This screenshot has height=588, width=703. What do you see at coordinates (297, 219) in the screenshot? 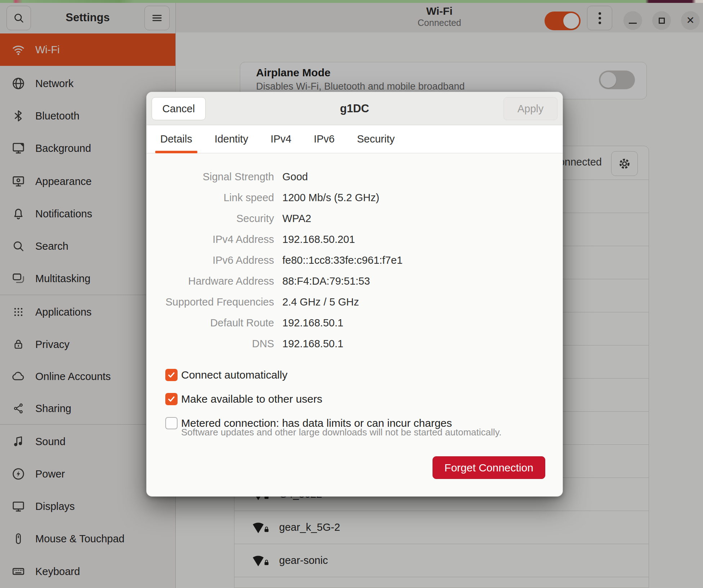
I see `detail-value: WPA2` at bounding box center [297, 219].